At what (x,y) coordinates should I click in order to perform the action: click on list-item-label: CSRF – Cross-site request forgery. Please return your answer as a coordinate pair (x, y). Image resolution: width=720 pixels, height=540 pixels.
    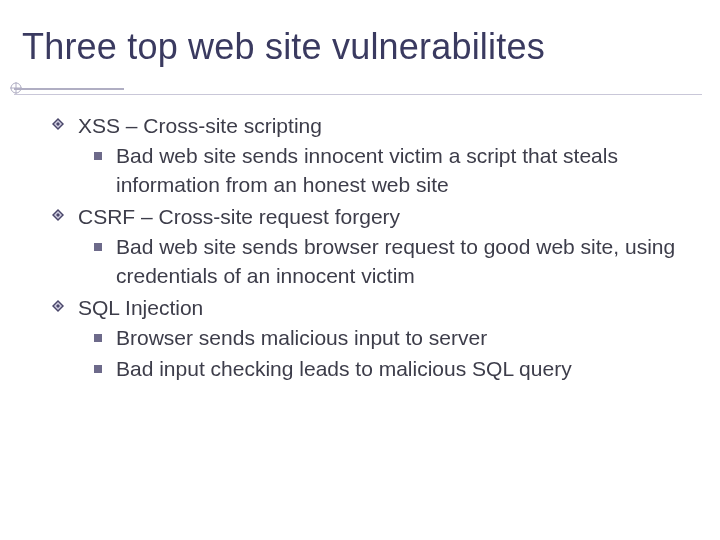
    Looking at the image, I should click on (379, 217).